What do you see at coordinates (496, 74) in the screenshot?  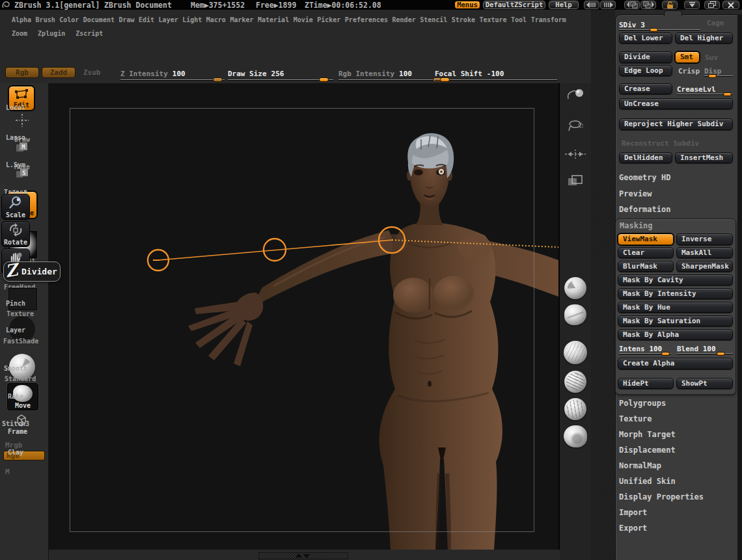 I see `focal-shift-slider: Focal Shift-100` at bounding box center [496, 74].